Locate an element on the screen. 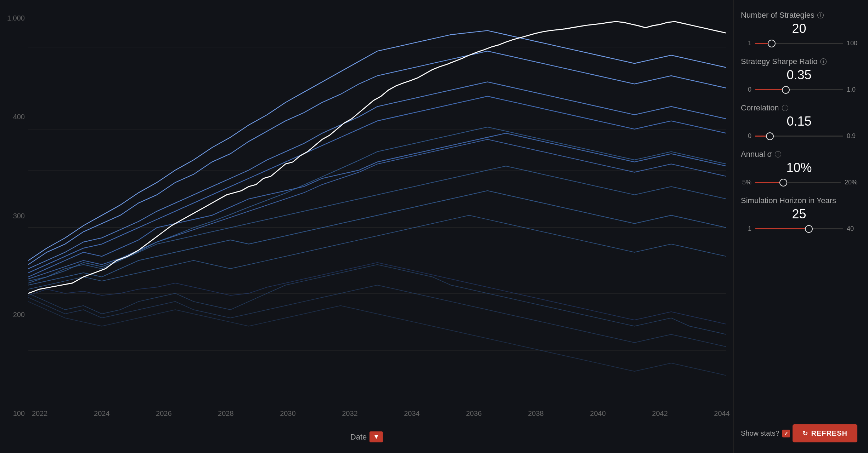 The image size is (868, 453). sharpe-ratio-slider-container: 0 1.0 is located at coordinates (799, 90).